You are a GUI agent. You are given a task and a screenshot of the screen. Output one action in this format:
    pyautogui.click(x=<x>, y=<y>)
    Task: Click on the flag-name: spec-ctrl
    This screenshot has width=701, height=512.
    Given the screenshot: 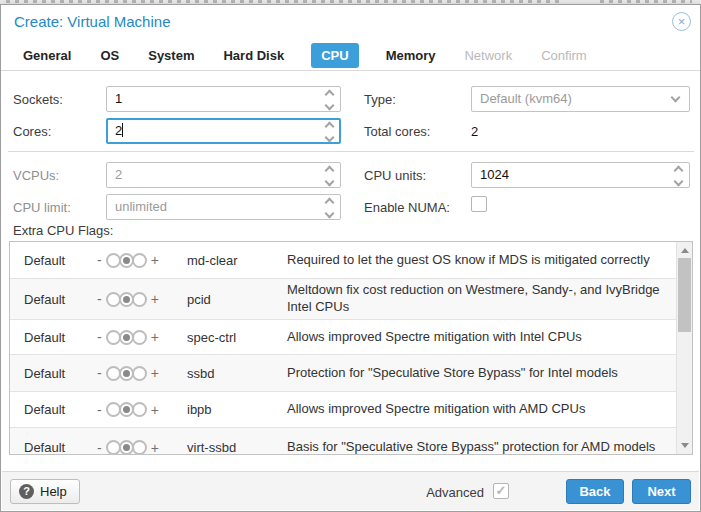 What is the action you would take?
    pyautogui.click(x=237, y=338)
    